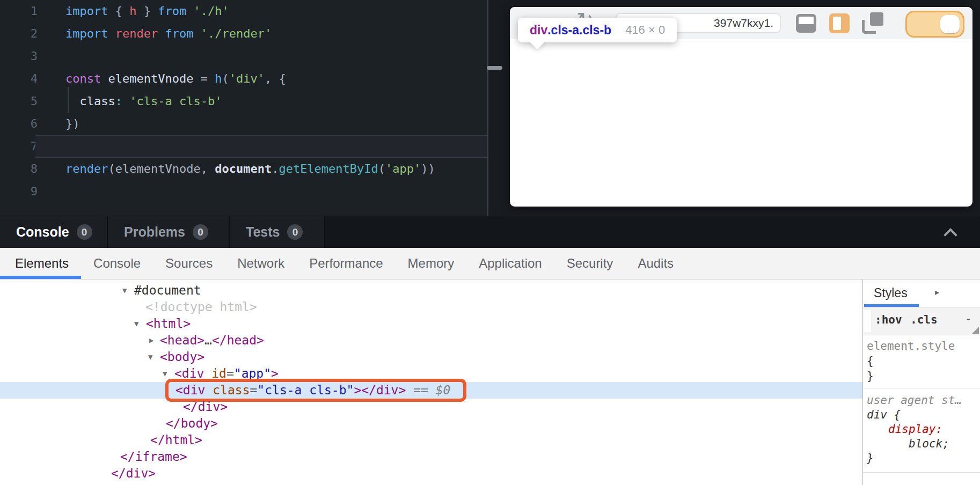 The width and height of the screenshot is (980, 485). I want to click on devtools-tab-sources: Sources, so click(189, 263).